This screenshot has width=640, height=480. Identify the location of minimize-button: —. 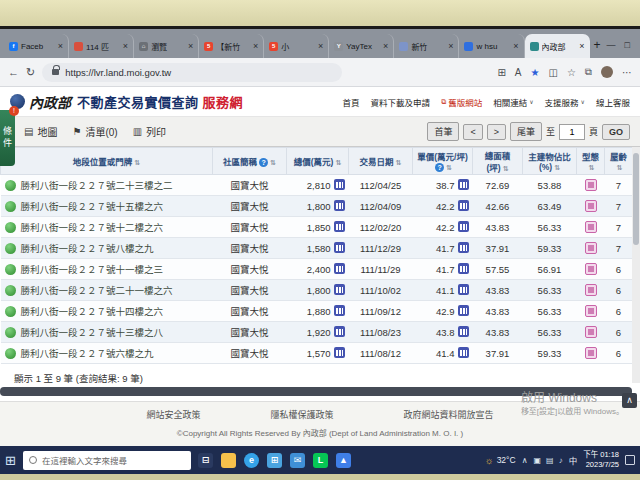
(612, 45).